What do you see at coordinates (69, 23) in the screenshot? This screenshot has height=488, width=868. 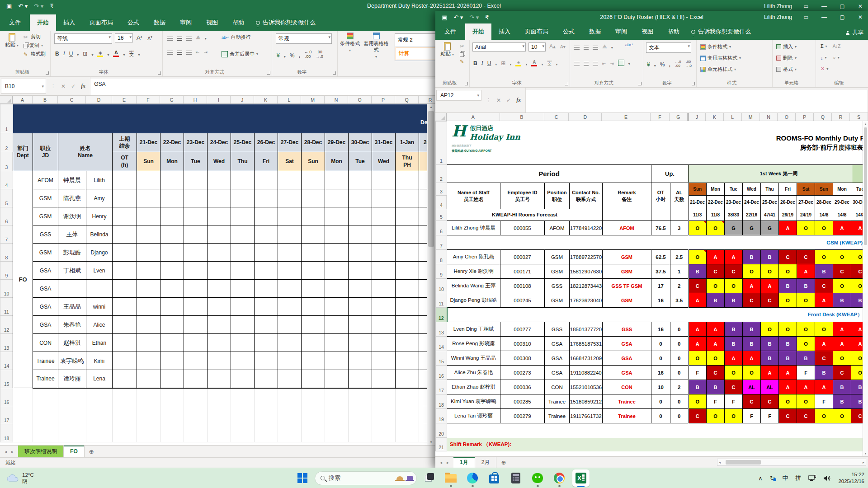 I see `ribbon-tab-2: 插入` at bounding box center [69, 23].